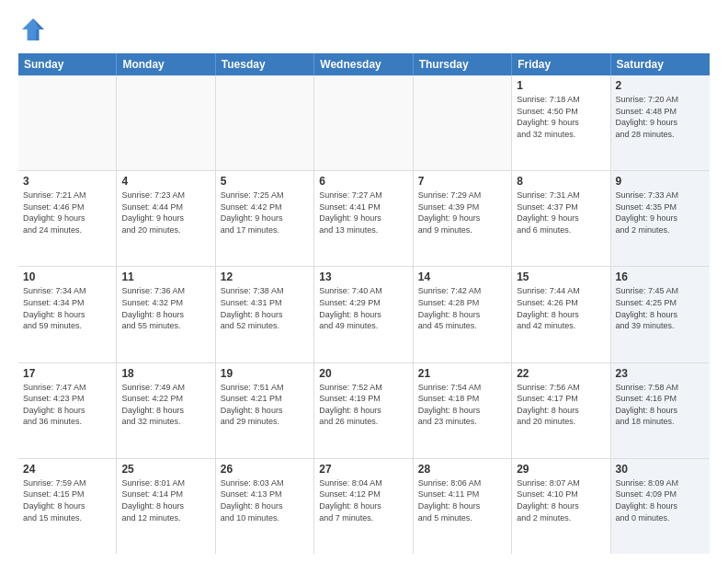 This screenshot has height=563, width=728. What do you see at coordinates (364, 64) in the screenshot?
I see `header-day-wednesday: Wednesday` at bounding box center [364, 64].